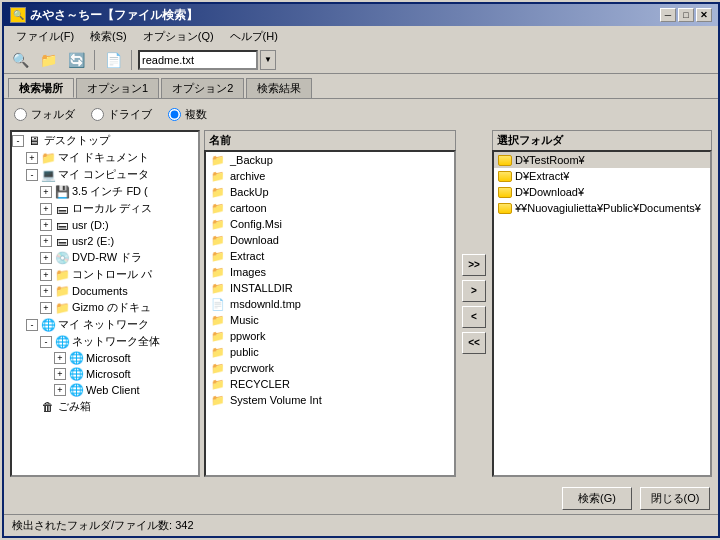 Image resolution: width=720 pixels, height=540 pixels. What do you see at coordinates (668, 15) in the screenshot?
I see `minimize-button: ─` at bounding box center [668, 15].